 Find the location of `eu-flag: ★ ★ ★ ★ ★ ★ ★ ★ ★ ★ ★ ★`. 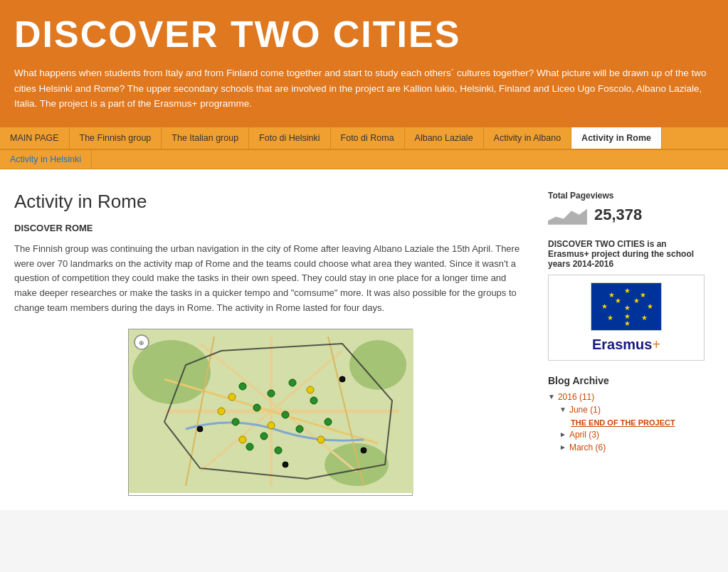

eu-flag: ★ ★ ★ ★ ★ ★ ★ ★ ★ ★ ★ ★ is located at coordinates (626, 307).